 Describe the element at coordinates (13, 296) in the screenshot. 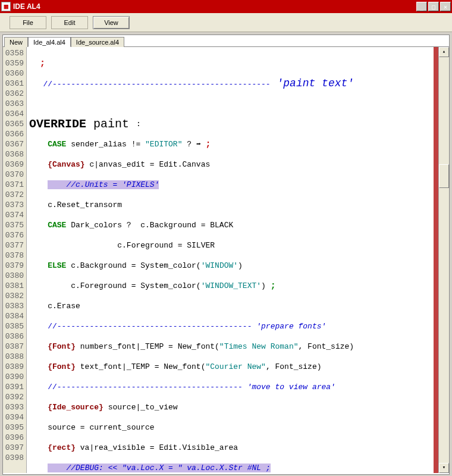

I see `line-number: 0382` at that location.